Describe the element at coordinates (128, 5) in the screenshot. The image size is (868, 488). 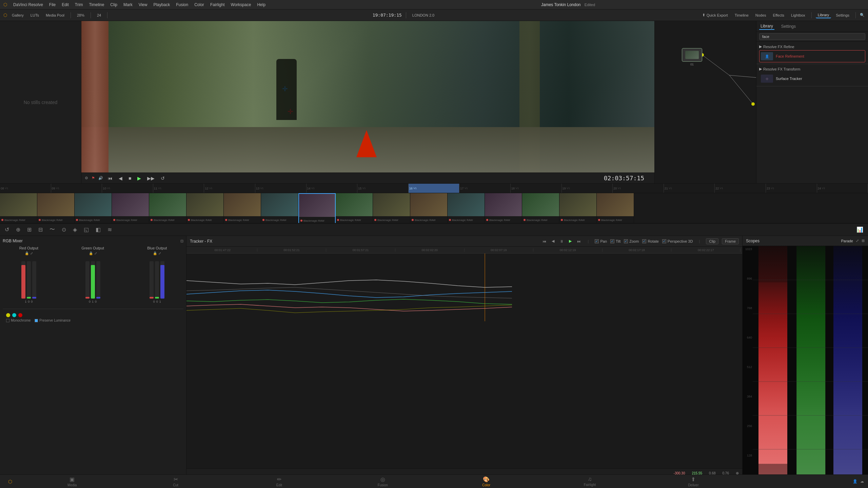
I see `menu-mark: Mark` at that location.